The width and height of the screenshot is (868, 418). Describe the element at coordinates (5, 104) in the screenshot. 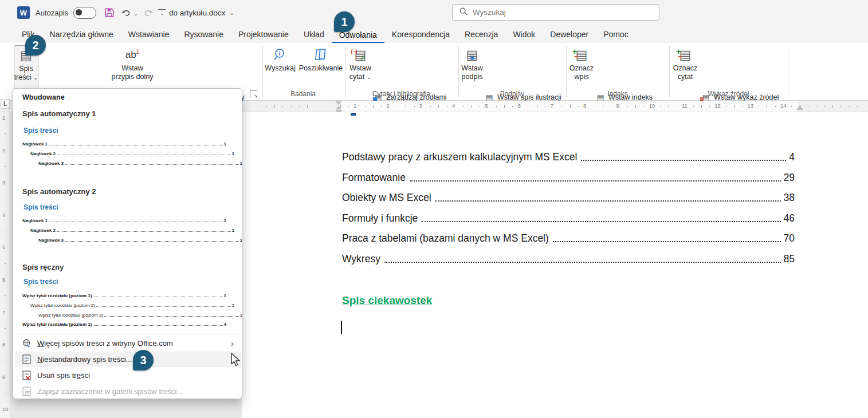

I see `tab-stop-selector: L` at that location.